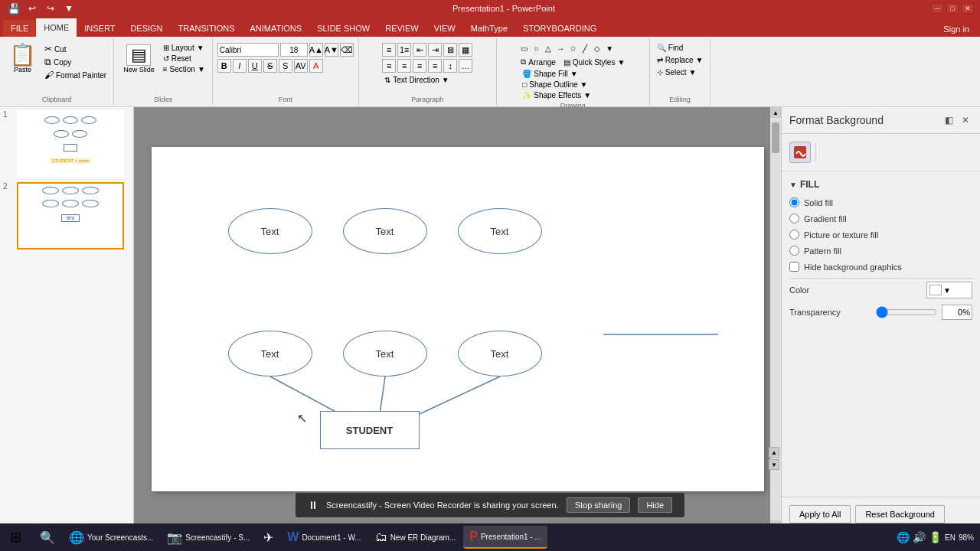 The width and height of the screenshot is (980, 551). I want to click on fill-section-header: ▼ FILL, so click(880, 184).